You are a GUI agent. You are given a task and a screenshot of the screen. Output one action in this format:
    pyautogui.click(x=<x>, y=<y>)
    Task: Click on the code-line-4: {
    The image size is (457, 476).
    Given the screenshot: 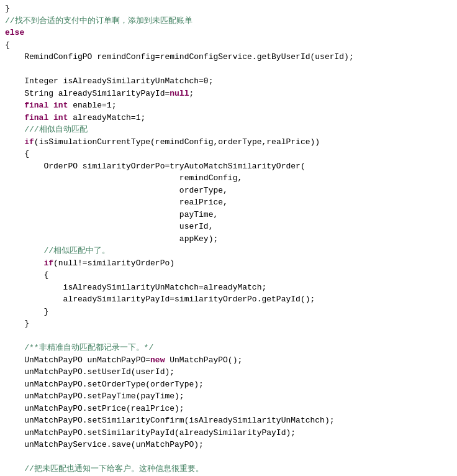 What is the action you would take?
    pyautogui.click(x=228, y=45)
    